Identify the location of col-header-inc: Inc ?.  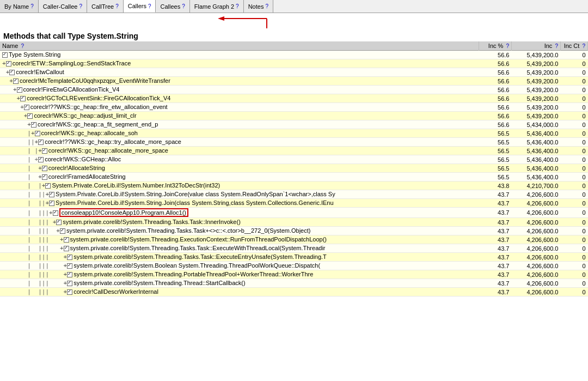
(536, 46).